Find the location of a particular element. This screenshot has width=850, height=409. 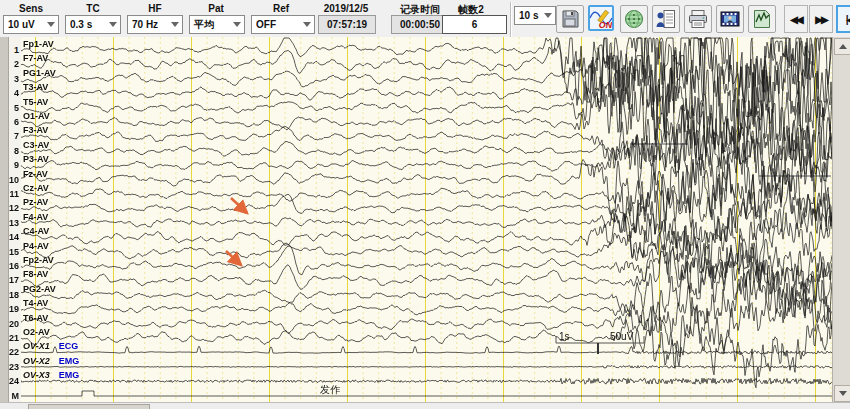

annotate-on-button: ON is located at coordinates (601, 18).